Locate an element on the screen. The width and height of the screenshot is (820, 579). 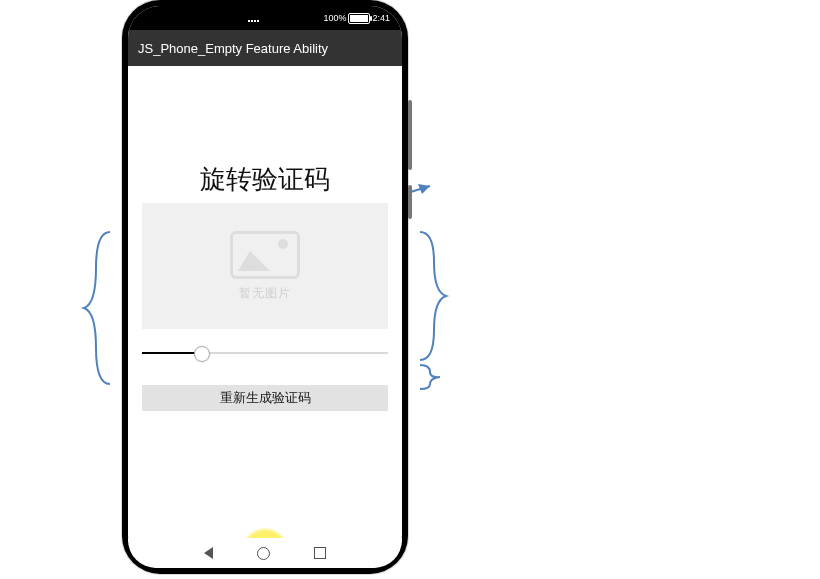
image-placeholder-label: 暂无图片 is located at coordinates (265, 294).